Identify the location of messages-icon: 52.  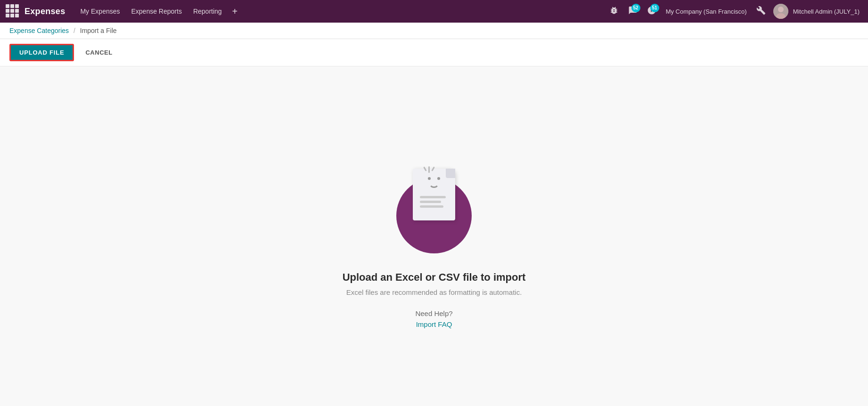
(633, 11).